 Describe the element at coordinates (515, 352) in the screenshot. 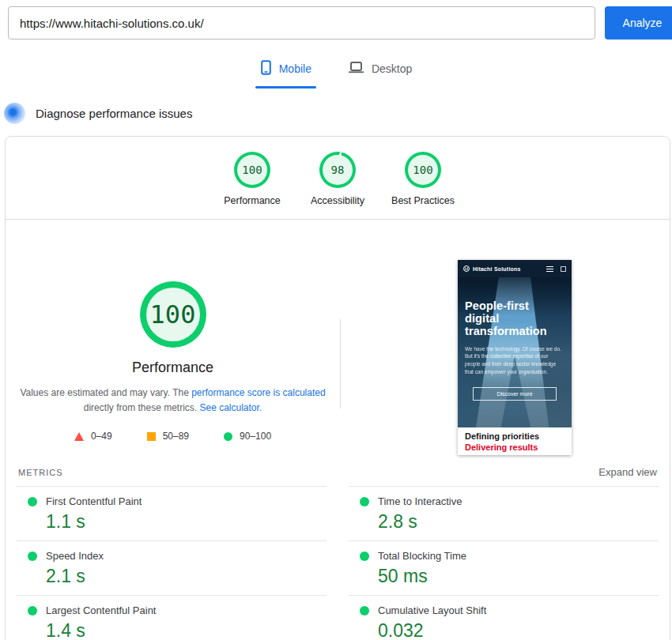

I see `site-hero-image: People-first digital transformation We h…` at that location.